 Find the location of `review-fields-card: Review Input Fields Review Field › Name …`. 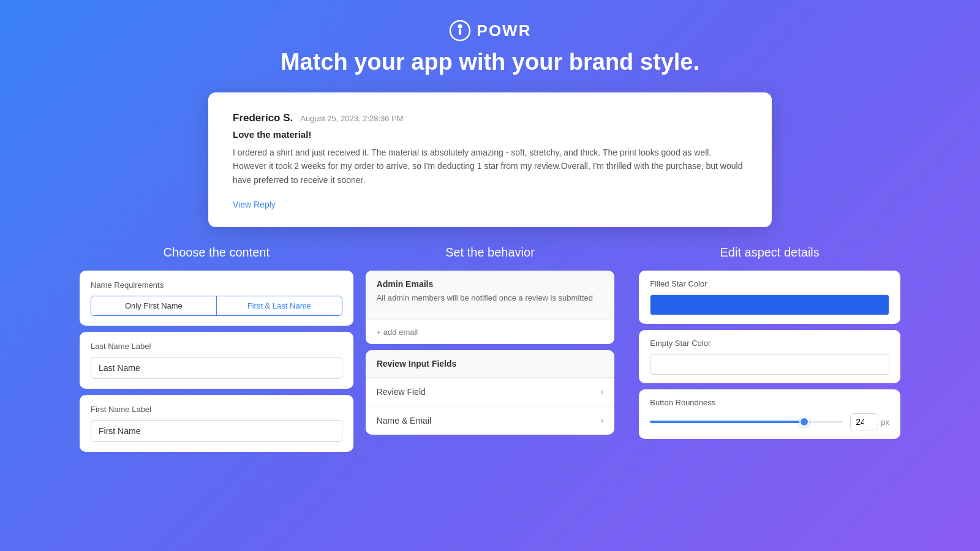

review-fields-card: Review Input Fields Review Field › Name … is located at coordinates (490, 392).